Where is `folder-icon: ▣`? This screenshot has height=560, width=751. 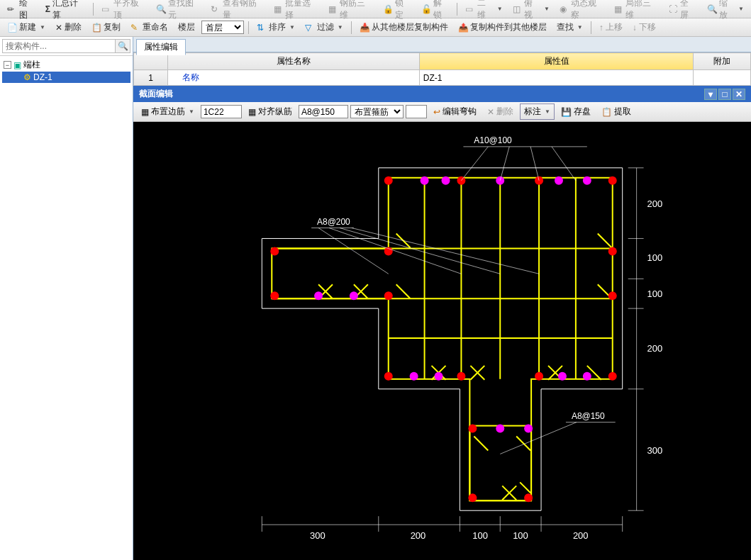 folder-icon: ▣ is located at coordinates (17, 65).